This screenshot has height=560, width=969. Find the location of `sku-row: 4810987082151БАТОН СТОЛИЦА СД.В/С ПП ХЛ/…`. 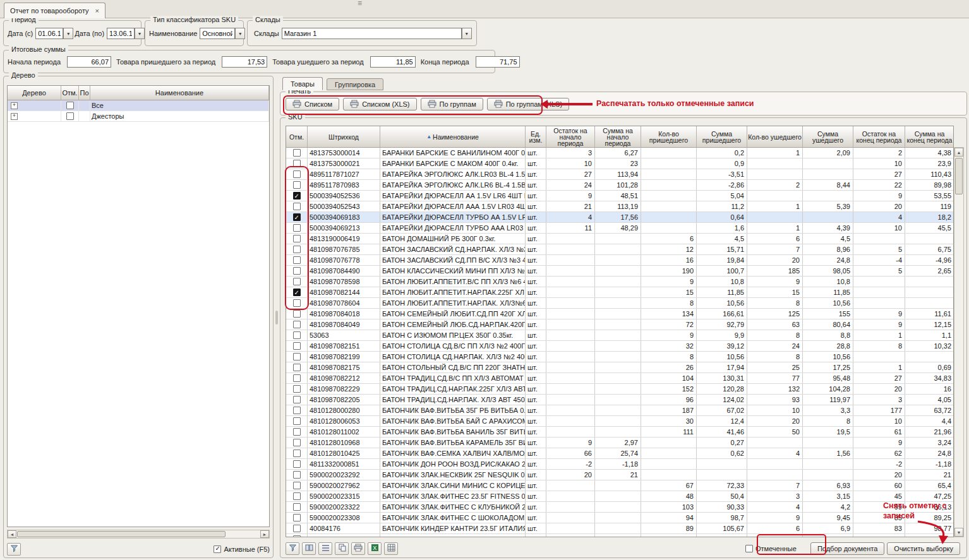

sku-row: 4810987082151БАТОН СТОЛИЦА СД.В/С ПП ХЛ/… is located at coordinates (620, 346).